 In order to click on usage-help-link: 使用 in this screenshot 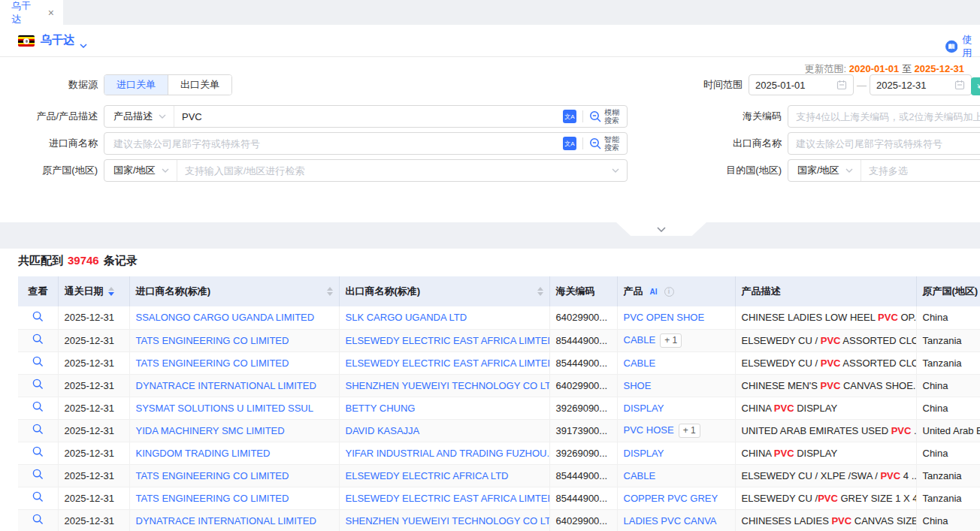, I will do `click(963, 47)`.